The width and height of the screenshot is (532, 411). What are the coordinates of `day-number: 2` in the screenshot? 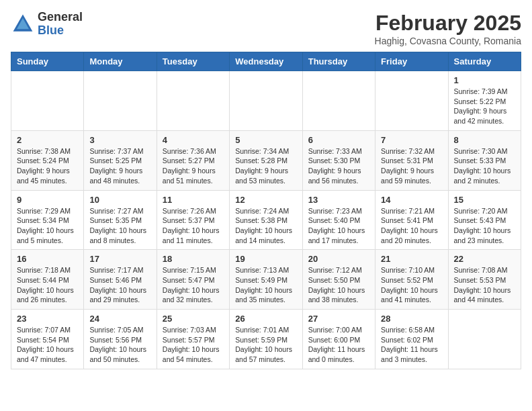 It's located at (47, 140).